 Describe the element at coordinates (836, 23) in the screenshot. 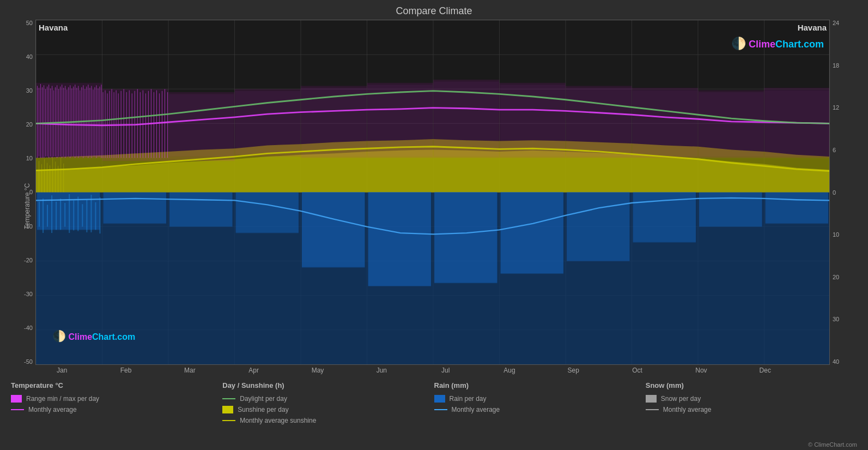

I see `y-tick-right-24: 24` at that location.